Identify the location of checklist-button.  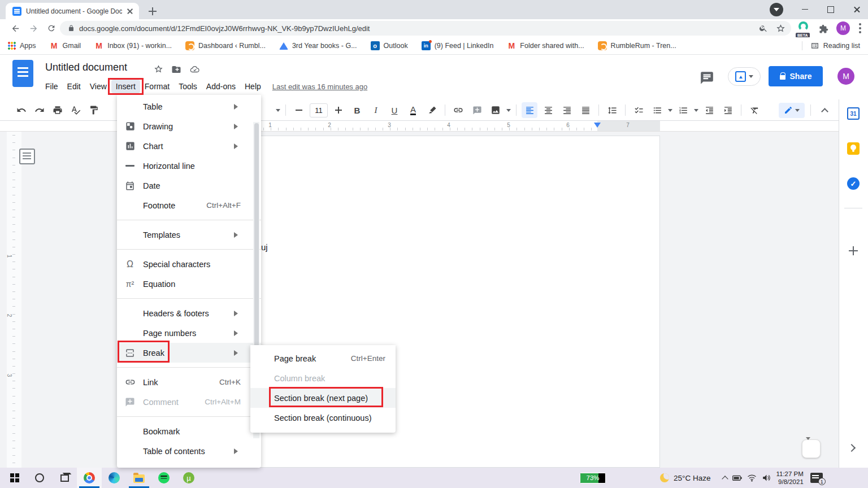
(639, 110).